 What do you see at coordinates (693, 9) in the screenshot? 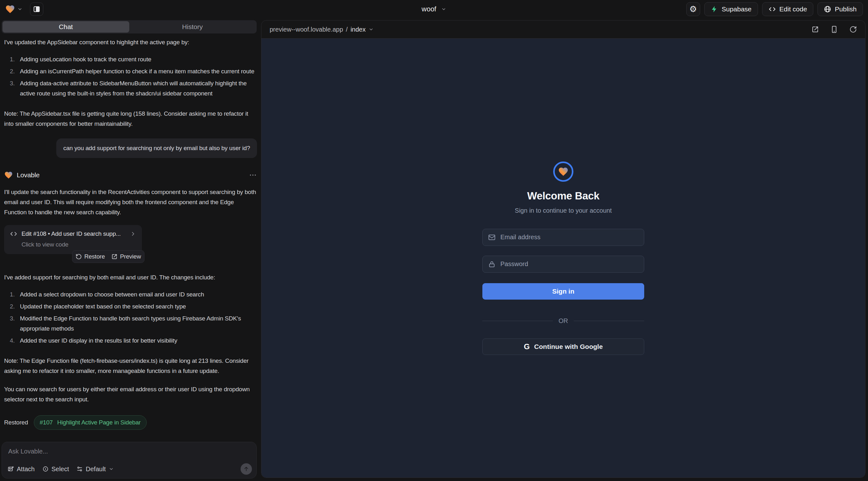
I see `settings-button: ⚙` at bounding box center [693, 9].